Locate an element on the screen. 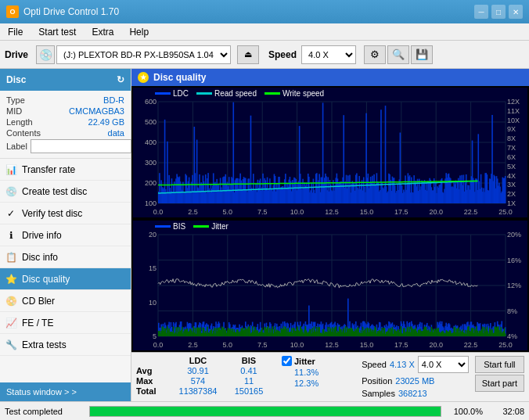 This screenshot has width=529, height=420. sidebar-item-disc-quality-label: Disc quality is located at coordinates (45, 279).